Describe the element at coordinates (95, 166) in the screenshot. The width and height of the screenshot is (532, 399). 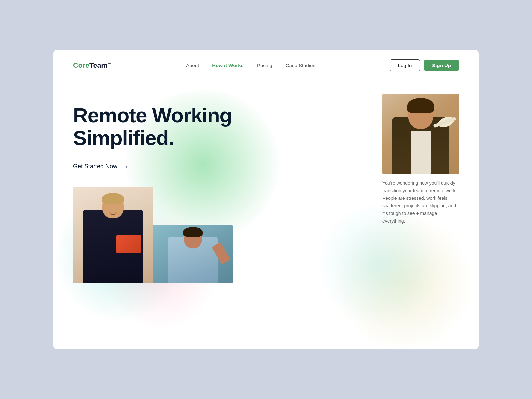
I see `cta-label: Get Started Now` at that location.